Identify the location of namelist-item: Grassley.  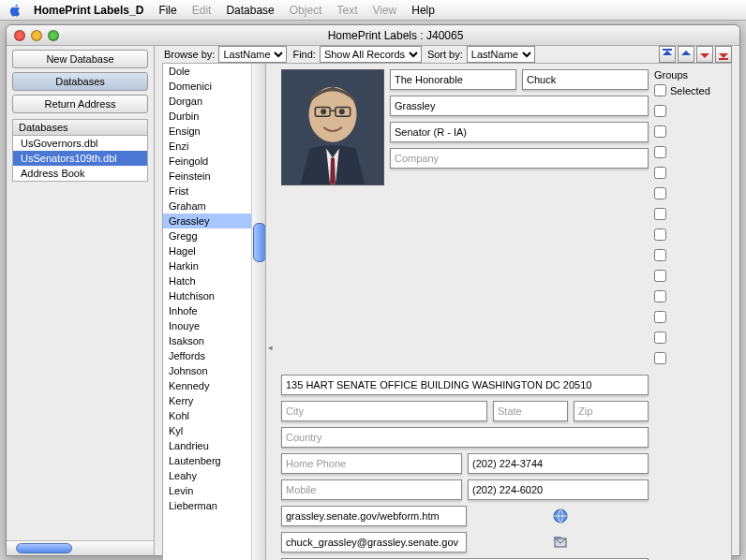
(214, 221).